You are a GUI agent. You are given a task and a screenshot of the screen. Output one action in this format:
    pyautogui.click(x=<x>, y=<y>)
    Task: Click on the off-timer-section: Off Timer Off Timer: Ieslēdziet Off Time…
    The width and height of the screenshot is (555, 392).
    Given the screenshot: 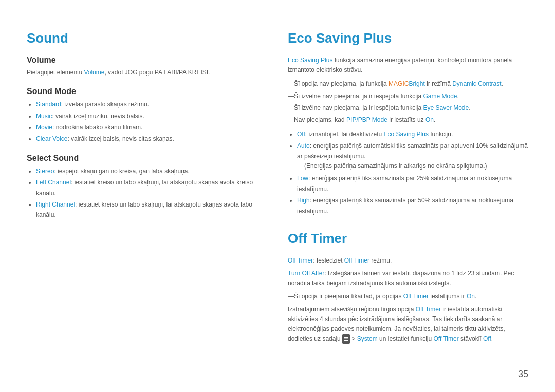 What is the action you would take?
    pyautogui.click(x=408, y=288)
    